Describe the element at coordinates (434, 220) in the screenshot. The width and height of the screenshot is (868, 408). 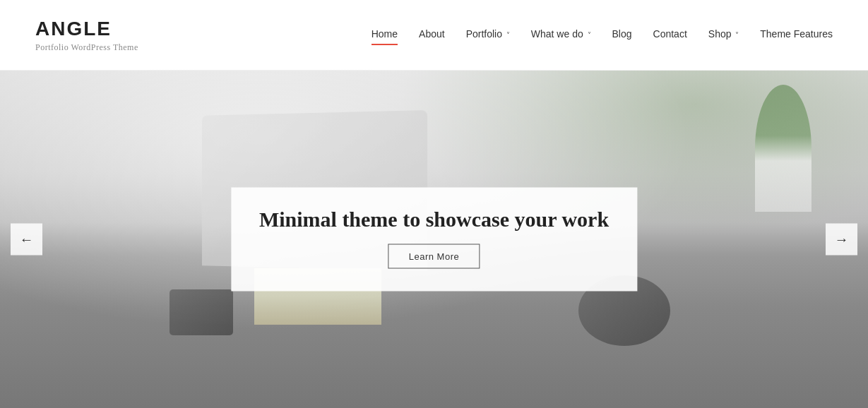
I see `hero-headline: Minimal theme to showcase your work` at that location.